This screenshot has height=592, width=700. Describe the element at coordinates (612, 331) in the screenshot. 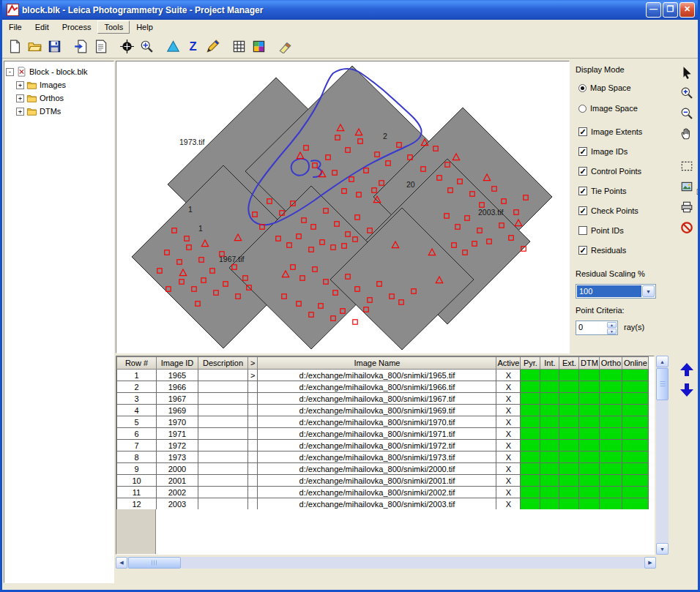

I see `spin-down-icon: ▼` at that location.